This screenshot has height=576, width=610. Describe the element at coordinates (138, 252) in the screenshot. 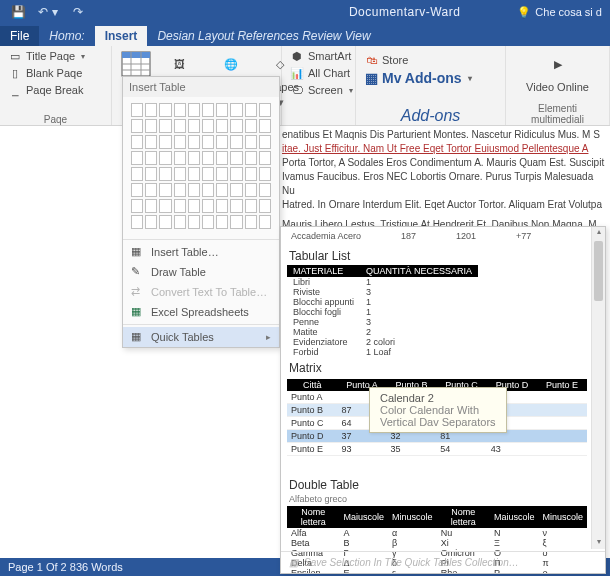

I see `grid-icon: ▦` at that location.